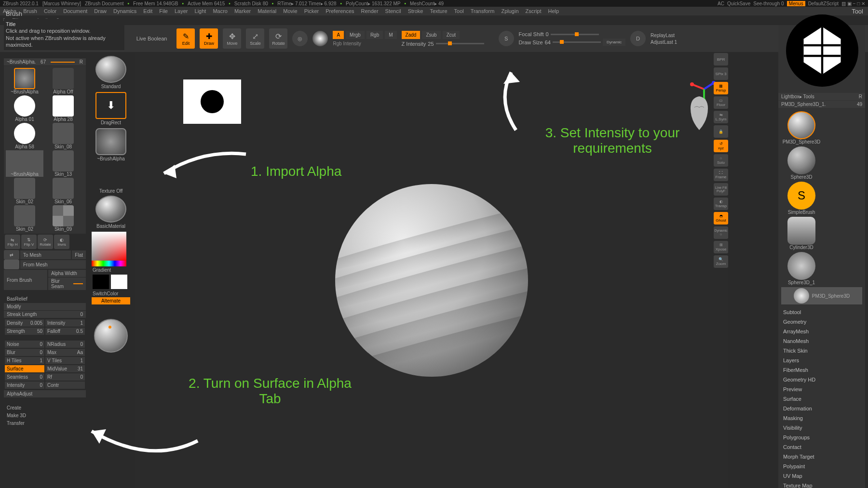 The height and width of the screenshot is (488, 868). What do you see at coordinates (25, 369) in the screenshot?
I see `surface-button: Surface` at bounding box center [25, 369].